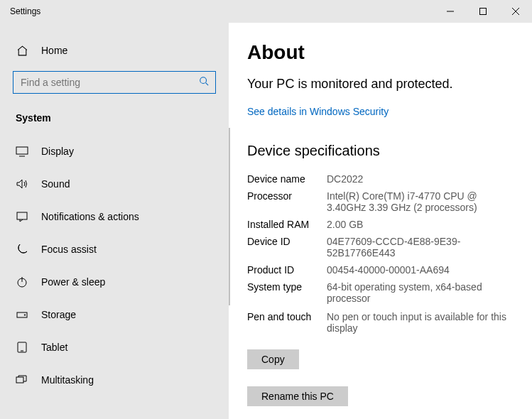  I want to click on sidebar-item-label: Power & sleep, so click(73, 282).